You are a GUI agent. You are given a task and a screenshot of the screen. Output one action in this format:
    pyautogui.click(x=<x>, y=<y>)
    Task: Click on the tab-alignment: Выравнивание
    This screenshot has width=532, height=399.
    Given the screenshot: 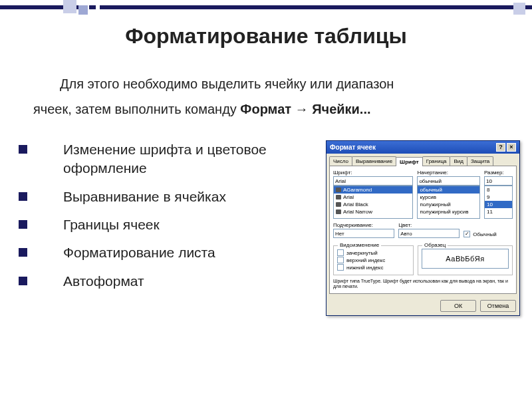 What is the action you would take?
    pyautogui.click(x=374, y=161)
    